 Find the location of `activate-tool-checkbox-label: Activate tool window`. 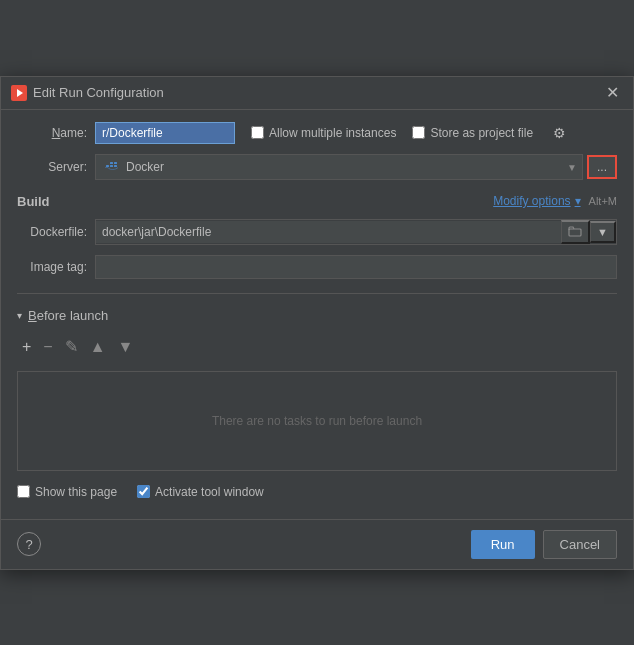

activate-tool-checkbox-label: Activate tool window is located at coordinates (200, 492).